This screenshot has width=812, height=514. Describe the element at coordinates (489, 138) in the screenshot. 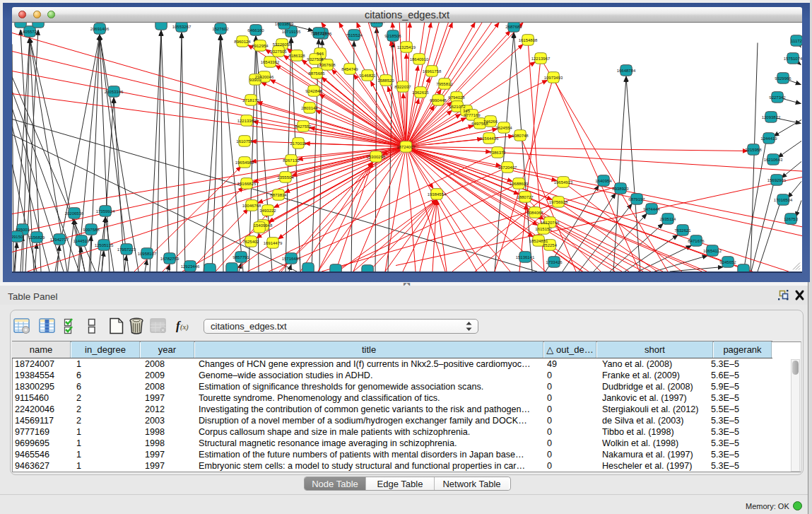

I see `svg-text: 21564436` at that location.